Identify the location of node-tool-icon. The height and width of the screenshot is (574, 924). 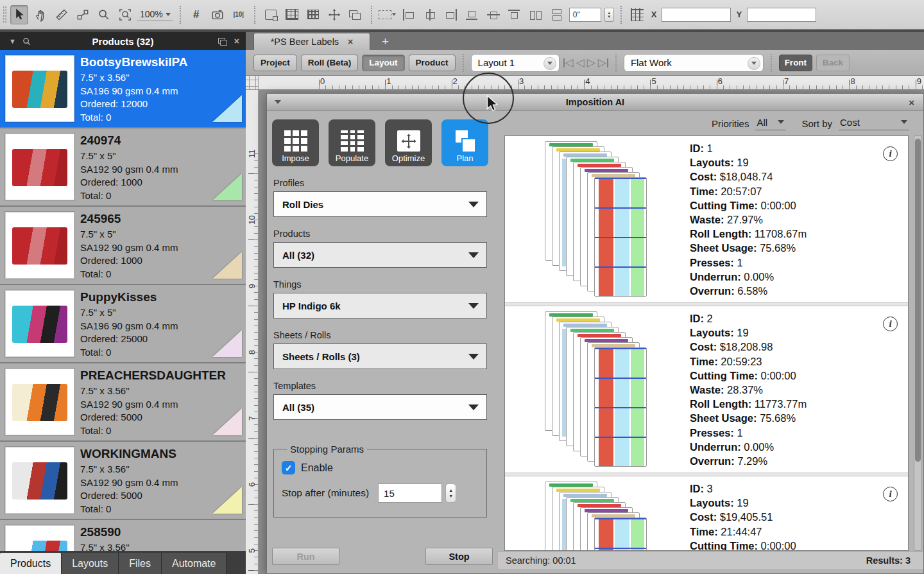
(83, 15).